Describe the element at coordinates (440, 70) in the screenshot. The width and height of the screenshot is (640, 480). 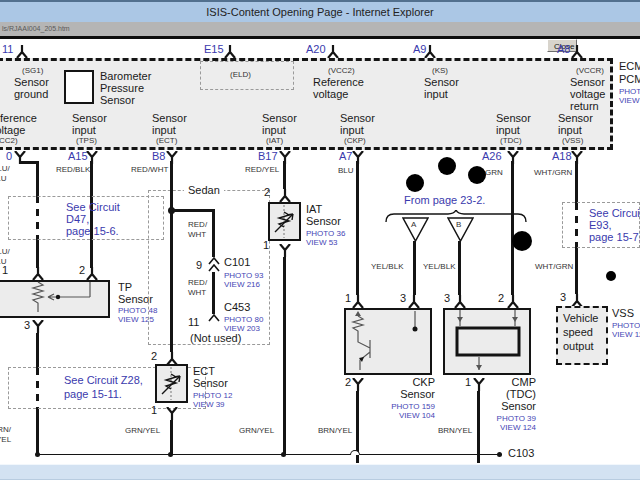
I see `ks-tag: (KS)` at that location.